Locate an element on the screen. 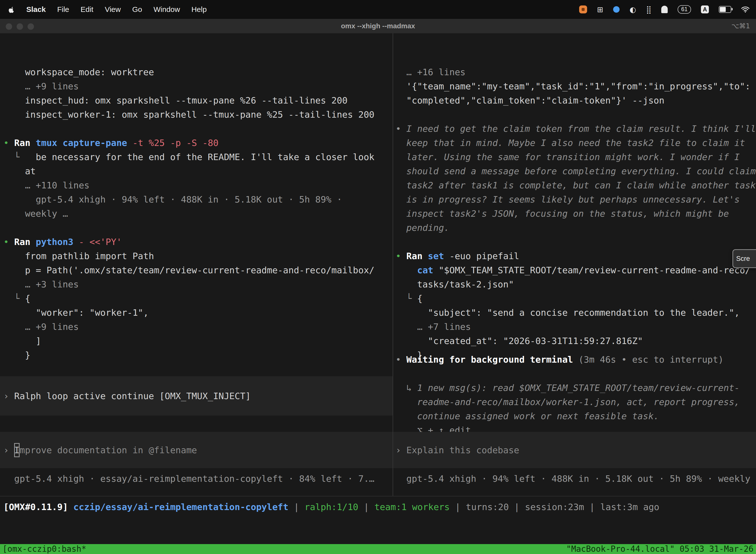  waiting-status-line: • Waiting for background terminal (3m 46… is located at coordinates (576, 359).